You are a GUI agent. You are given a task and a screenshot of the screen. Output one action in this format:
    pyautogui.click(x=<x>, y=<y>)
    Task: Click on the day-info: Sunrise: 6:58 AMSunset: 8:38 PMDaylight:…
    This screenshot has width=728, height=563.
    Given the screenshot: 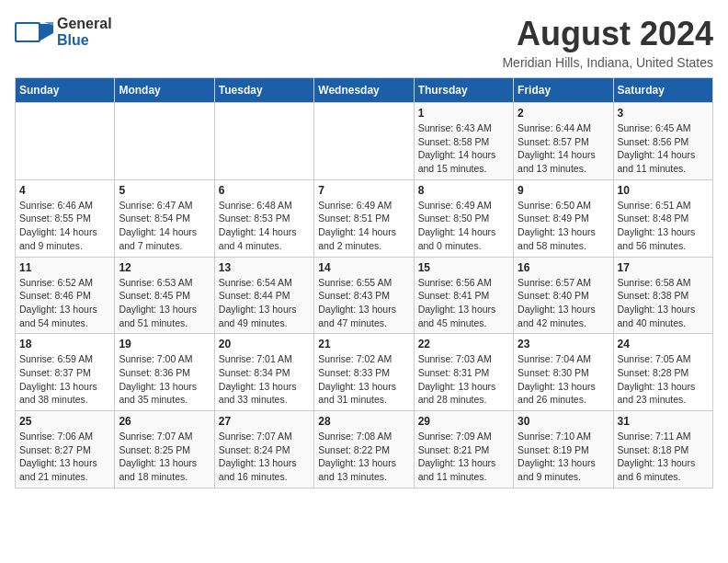 What is the action you would take?
    pyautogui.click(x=664, y=304)
    